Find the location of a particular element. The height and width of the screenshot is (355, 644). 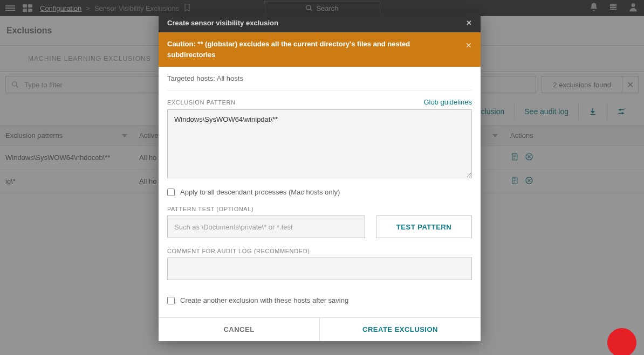

comment-input is located at coordinates (319, 269).